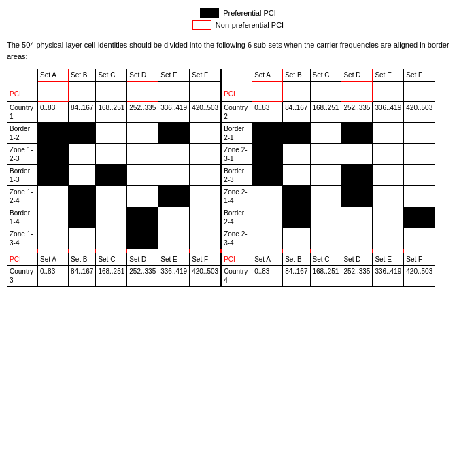  What do you see at coordinates (82, 133) in the screenshot?
I see `b12-b` at bounding box center [82, 133].